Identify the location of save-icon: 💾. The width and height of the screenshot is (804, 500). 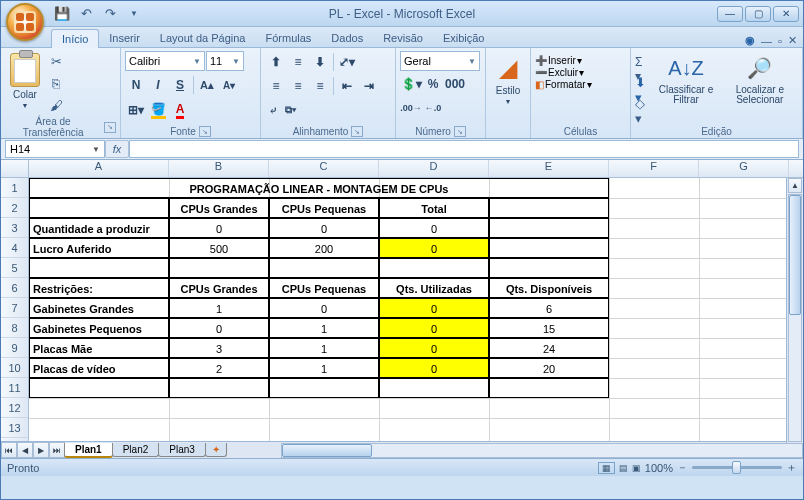
(62, 14).